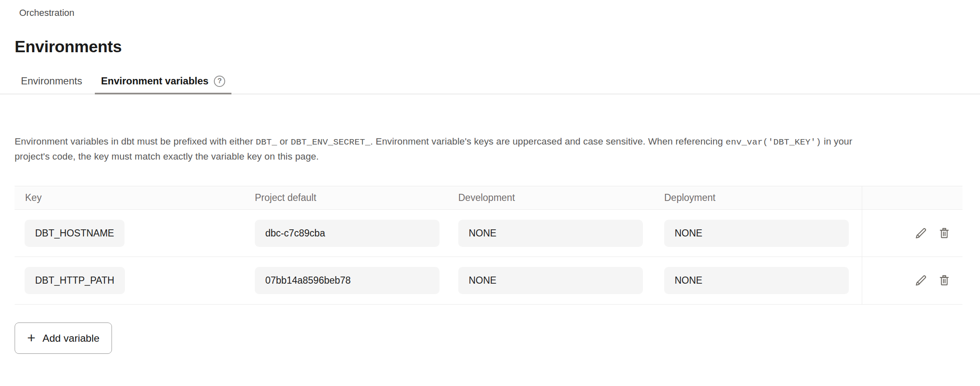 The height and width of the screenshot is (386, 980). Describe the element at coordinates (490, 47) in the screenshot. I see `page-title: Environments` at that location.